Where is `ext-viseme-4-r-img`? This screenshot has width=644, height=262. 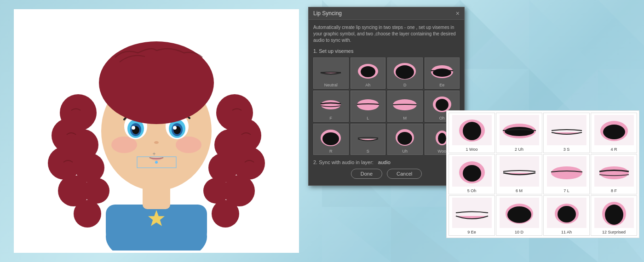
ext-viseme-4-r-img is located at coordinates (614, 130).